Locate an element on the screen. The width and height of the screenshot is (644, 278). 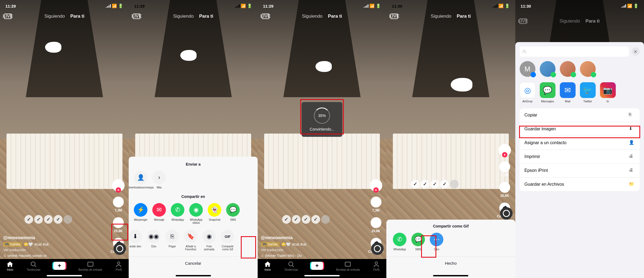
contact-item: 👤 downloadsourceespa is located at coordinates (141, 180).